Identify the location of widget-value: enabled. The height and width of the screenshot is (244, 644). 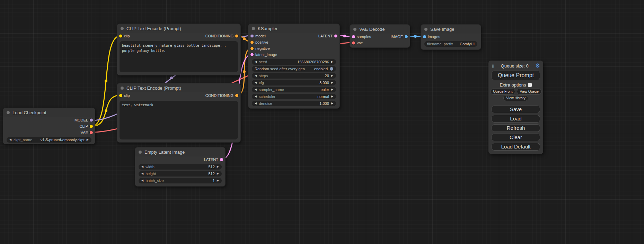
(321, 69).